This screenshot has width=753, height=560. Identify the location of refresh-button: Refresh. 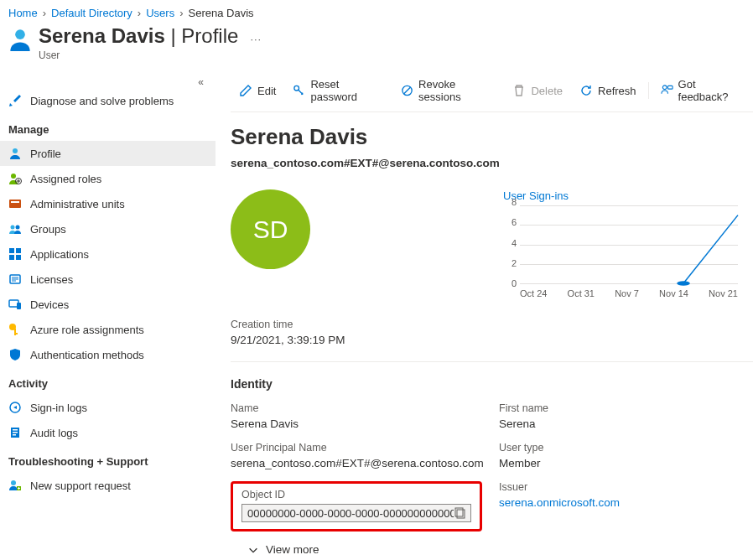
(608, 91).